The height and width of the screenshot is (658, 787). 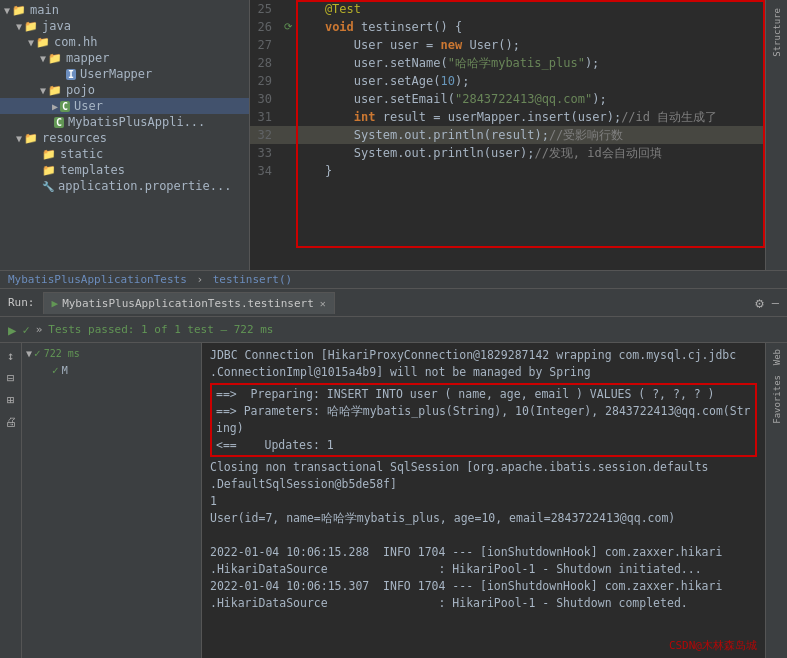 What do you see at coordinates (484, 570) in the screenshot?
I see `console-line: .HikariDataSource : HikariPool-1 - Shutd…` at bounding box center [484, 570].